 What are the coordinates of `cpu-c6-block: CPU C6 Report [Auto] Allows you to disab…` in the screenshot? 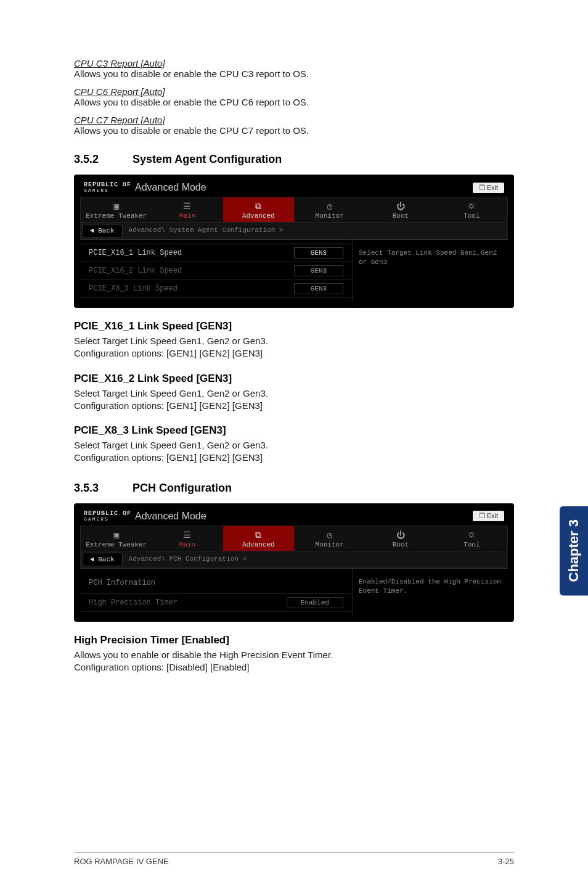 It's located at (294, 97).